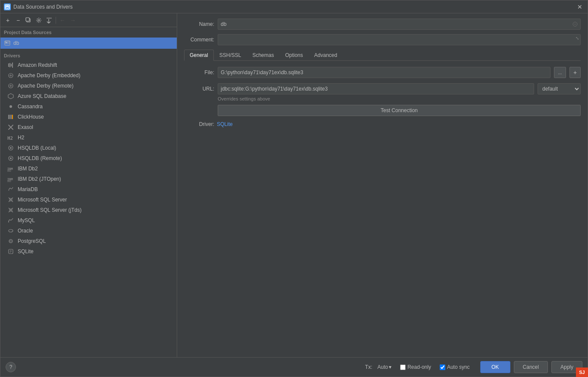  I want to click on apache-derby-remote-icon, so click(11, 86).